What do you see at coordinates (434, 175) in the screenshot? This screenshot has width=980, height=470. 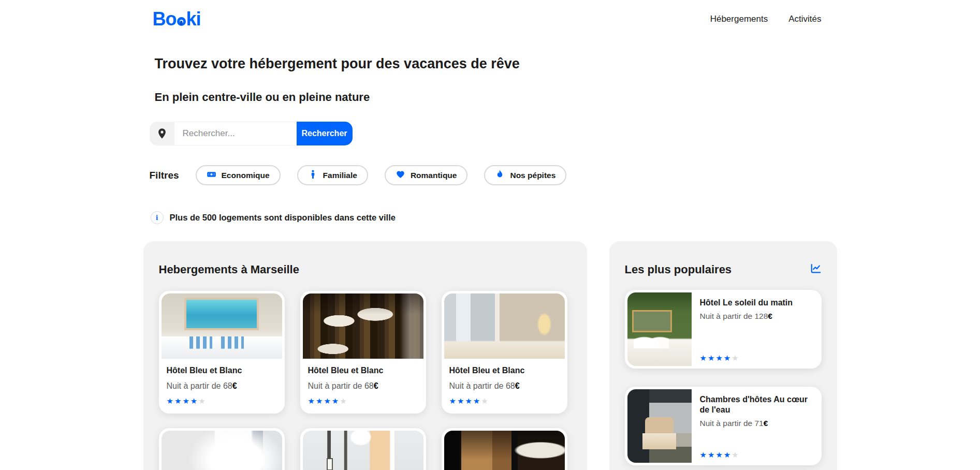 I see `filter-label: Romantique` at bounding box center [434, 175].